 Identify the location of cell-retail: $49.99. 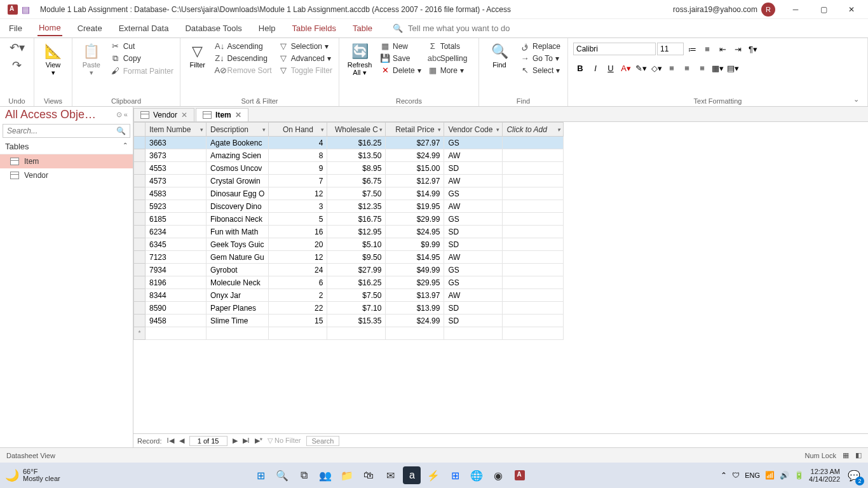
(415, 270).